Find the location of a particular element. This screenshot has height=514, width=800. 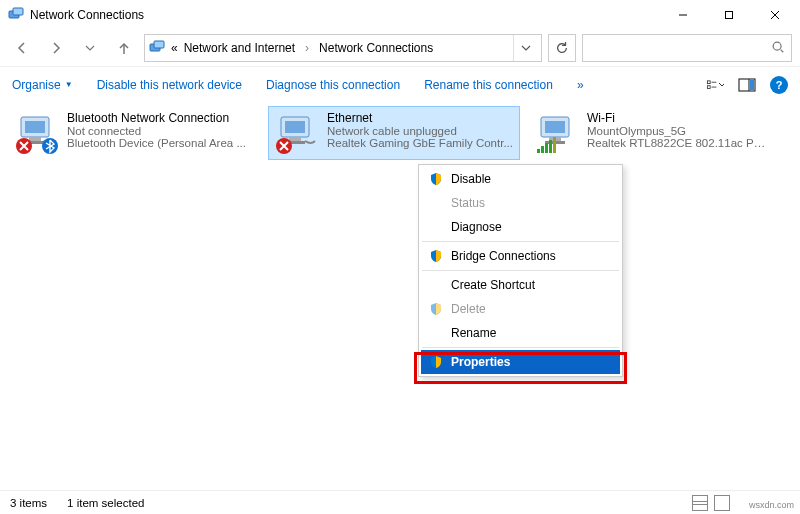

help-icon: ? is located at coordinates (779, 85).